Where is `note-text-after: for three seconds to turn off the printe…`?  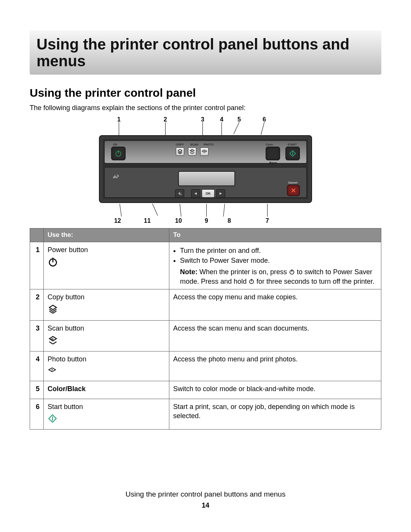 note-text-after: for three seconds to turn off the printe… is located at coordinates (314, 281).